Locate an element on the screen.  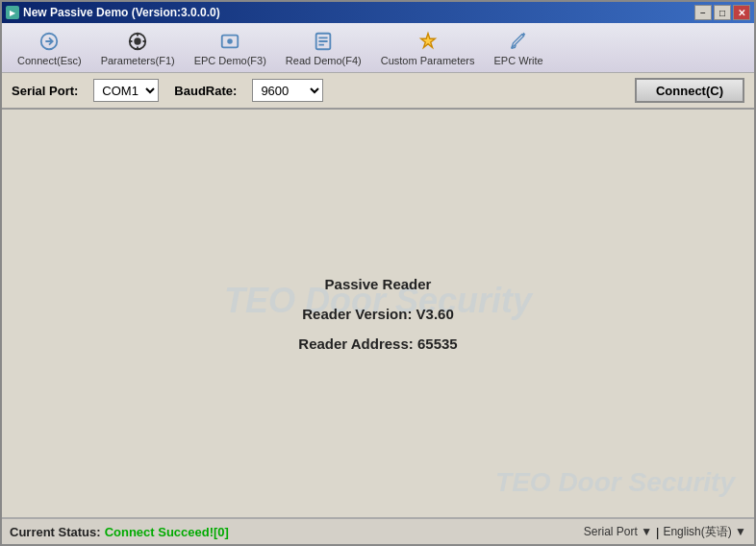
toolbar-epc-write: EPC Write is located at coordinates (519, 48).